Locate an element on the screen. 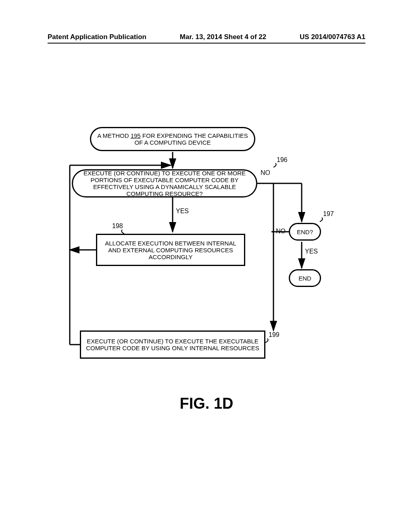  label-no-197: NO is located at coordinates (281, 231).